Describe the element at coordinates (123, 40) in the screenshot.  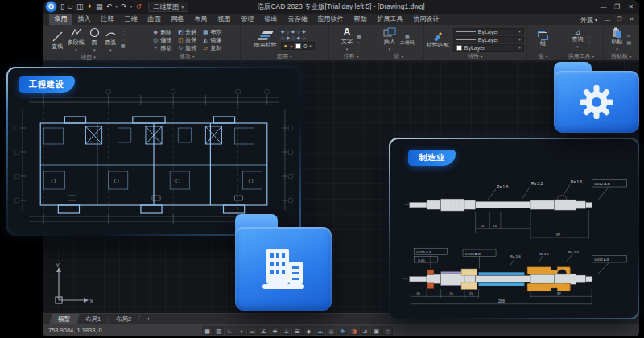
I see `draw-extra-tools: ∷ ◌ ▩` at that location.